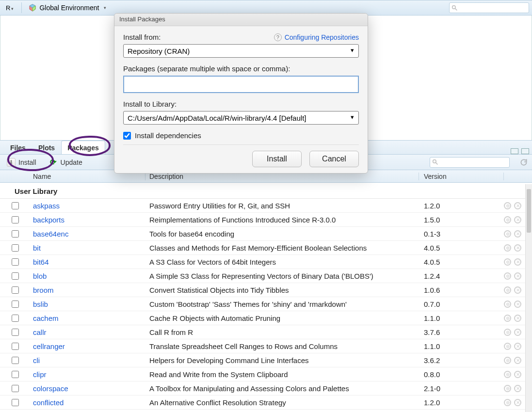 The height and width of the screenshot is (412, 532). I want to click on package-description: A Simple S3 Class for Representing Vecto…, so click(282, 276).